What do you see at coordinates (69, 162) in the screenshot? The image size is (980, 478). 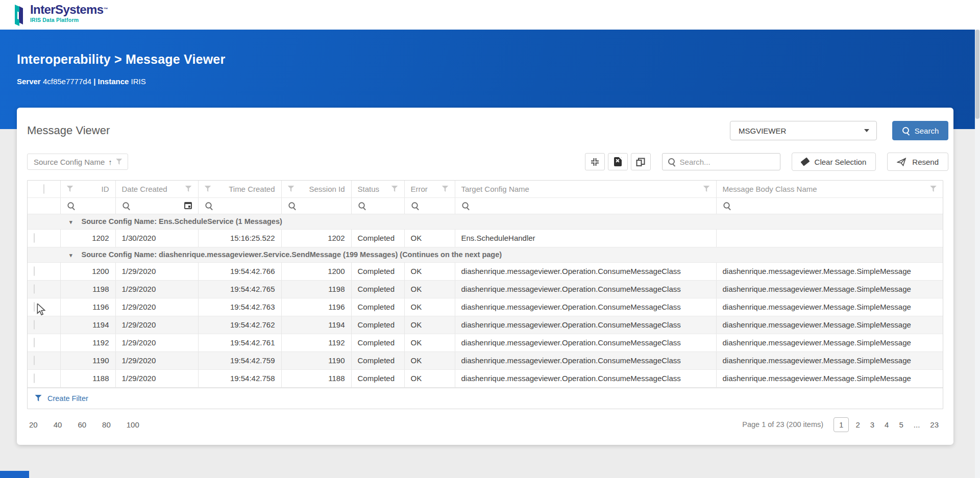 I see `group-chip-label: Source Config Name` at bounding box center [69, 162].